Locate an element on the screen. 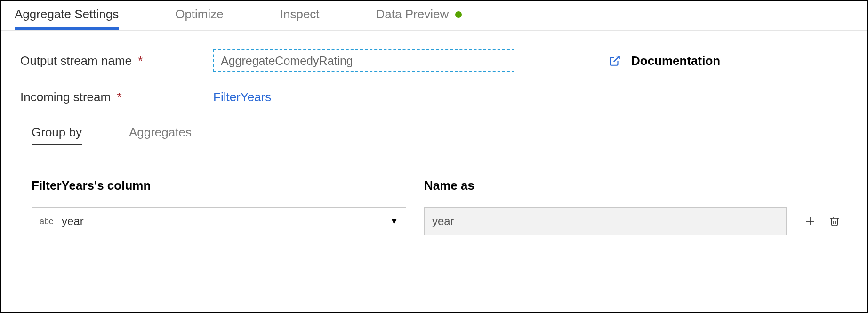 Image resolution: width=868 pixels, height=313 pixels. subtab-aggregates: Aggregates is located at coordinates (160, 134).